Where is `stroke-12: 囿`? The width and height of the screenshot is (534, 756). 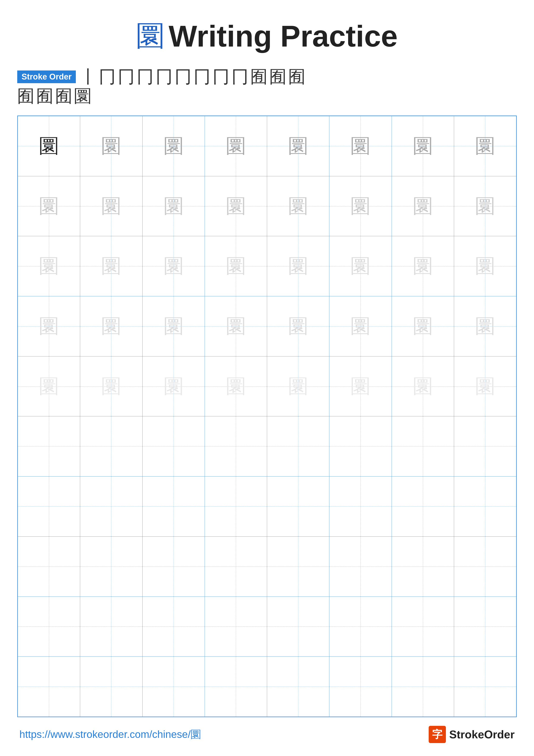
stroke-12: 囿 is located at coordinates (297, 77).